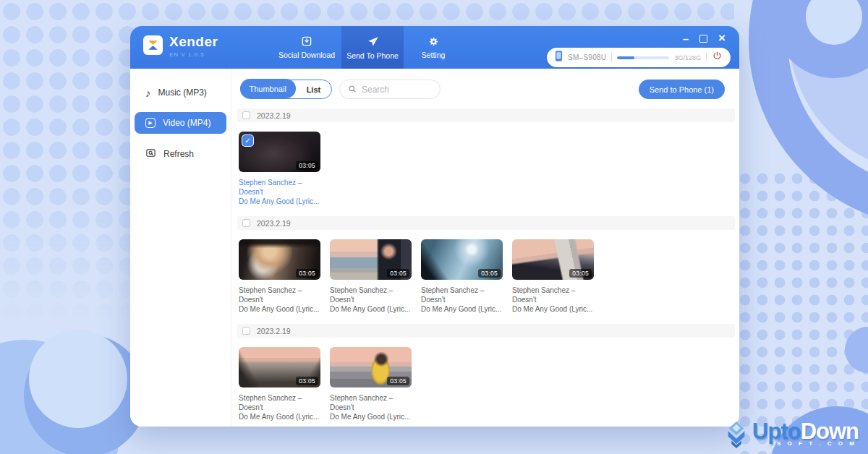 This screenshot has height=454, width=868. I want to click on phone-icon, so click(558, 58).